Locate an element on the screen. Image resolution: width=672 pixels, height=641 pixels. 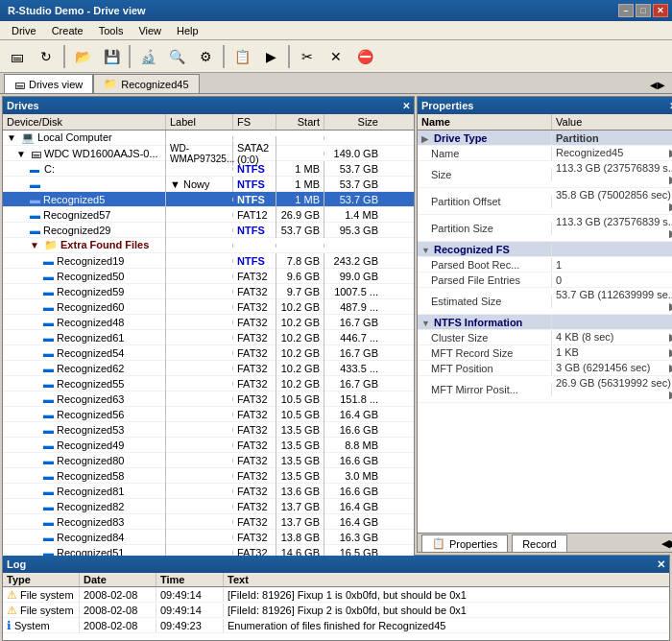
drives-tab-label: Drives view is located at coordinates (56, 84).